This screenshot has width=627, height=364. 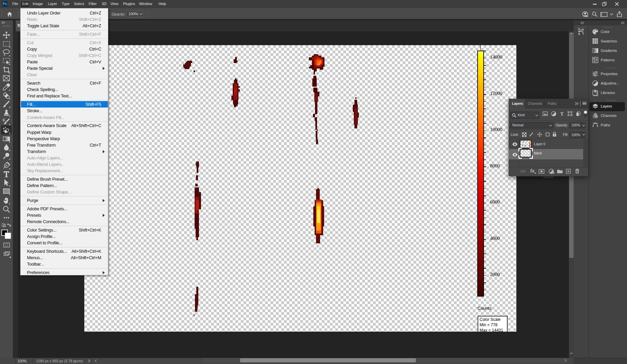 I want to click on svg-text: Min = 778, so click(x=488, y=325).